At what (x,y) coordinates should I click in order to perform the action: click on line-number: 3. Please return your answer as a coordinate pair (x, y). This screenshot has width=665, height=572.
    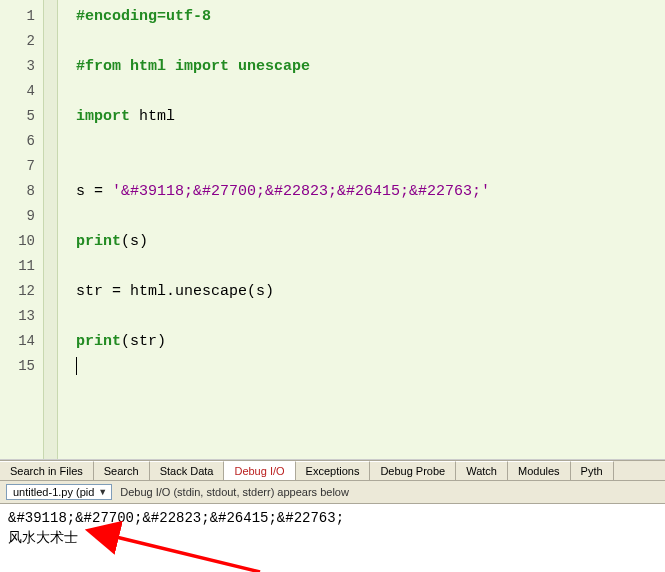
    Looking at the image, I should click on (22, 66).